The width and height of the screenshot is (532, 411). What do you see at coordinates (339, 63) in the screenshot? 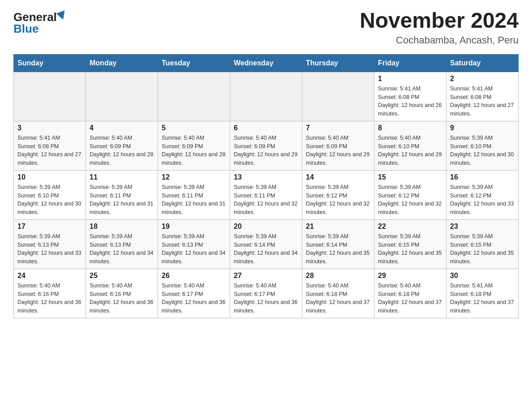
I see `day-of-week-header: Thursday` at bounding box center [339, 63].